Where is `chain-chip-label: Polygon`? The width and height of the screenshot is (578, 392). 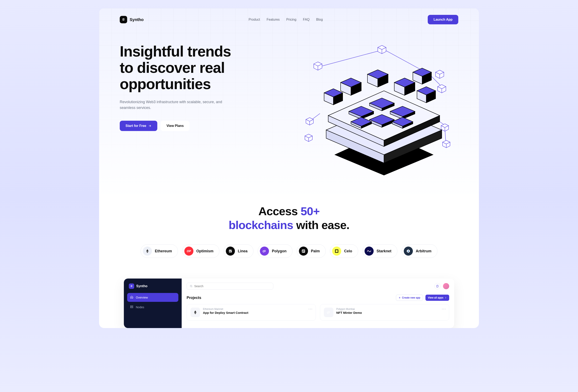 chain-chip-label: Polygon is located at coordinates (279, 251).